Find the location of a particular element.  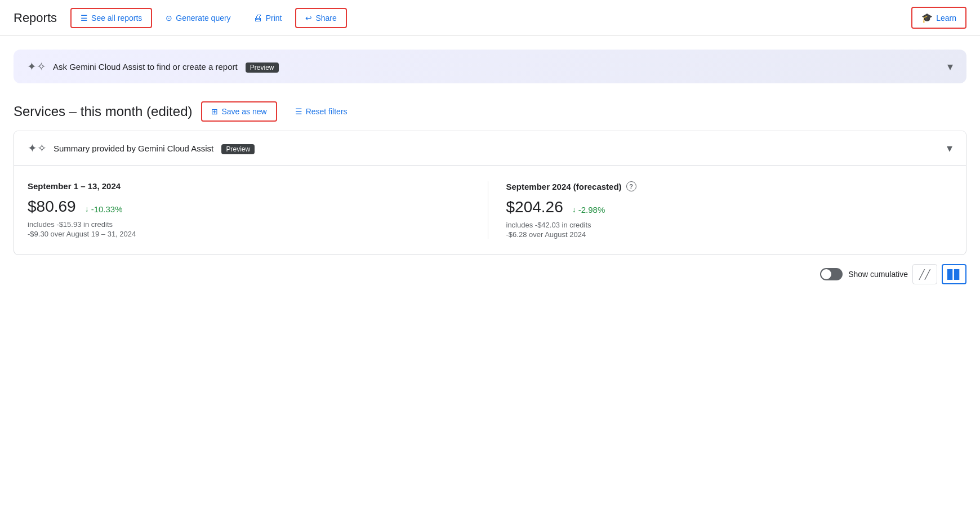

learn-icon is located at coordinates (927, 18).